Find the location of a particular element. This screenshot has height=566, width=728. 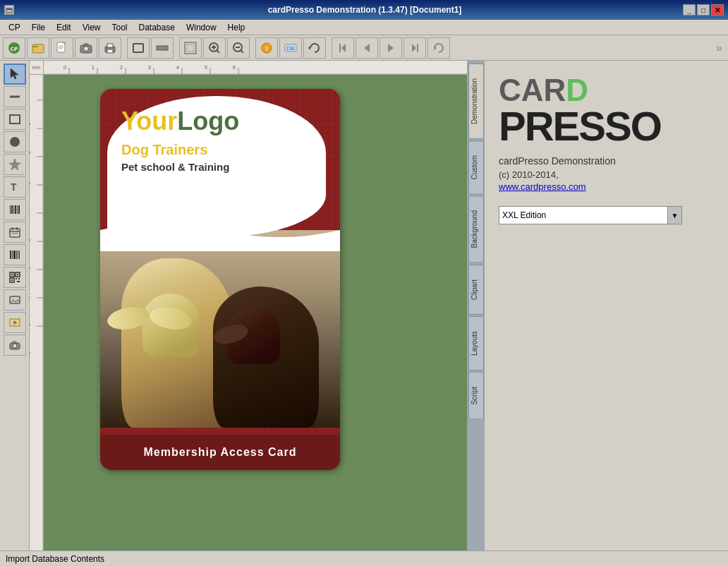

card-logo-logo: Logo is located at coordinates (208, 121).